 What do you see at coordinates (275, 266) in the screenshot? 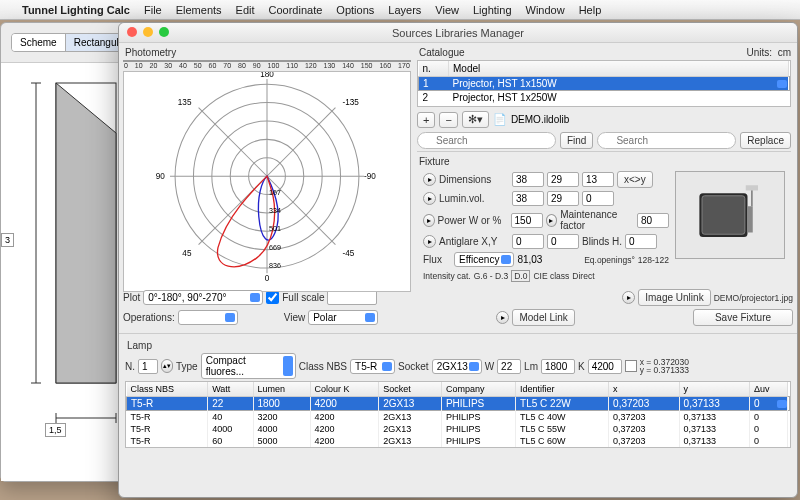
I see `svg-text: 836` at bounding box center [275, 266].